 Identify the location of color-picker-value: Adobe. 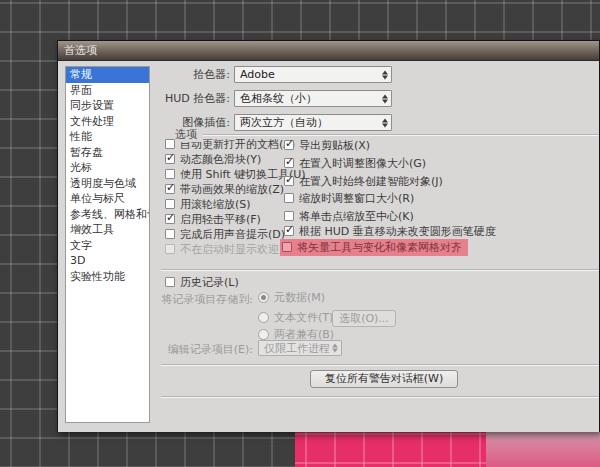
(258, 74).